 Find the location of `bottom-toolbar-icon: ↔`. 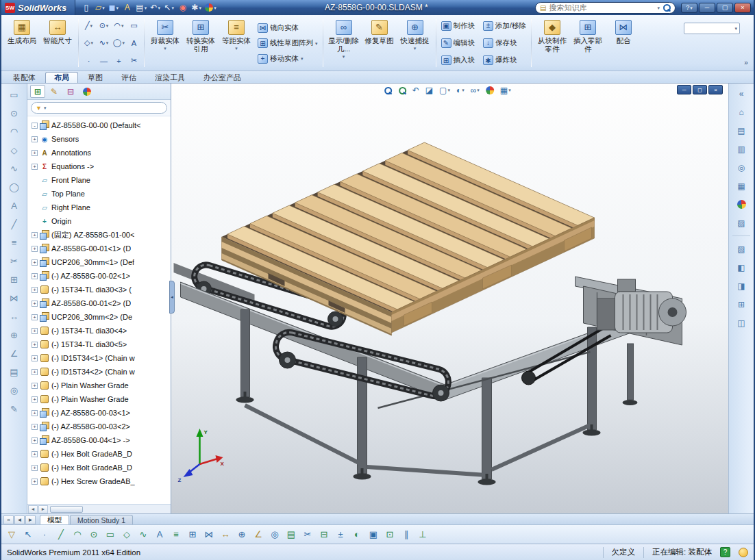

bottom-toolbar-icon: ↔ is located at coordinates (225, 535).